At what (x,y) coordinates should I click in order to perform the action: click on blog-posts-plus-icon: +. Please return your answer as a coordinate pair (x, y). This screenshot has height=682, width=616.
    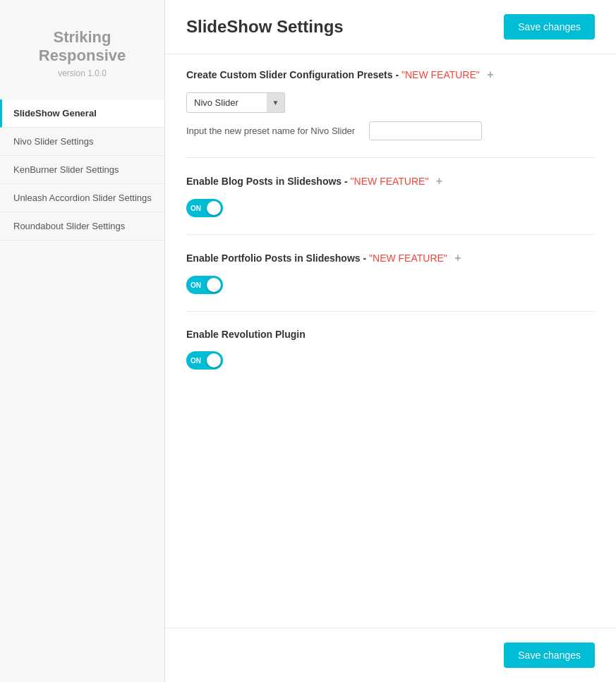
    Looking at the image, I should click on (437, 181).